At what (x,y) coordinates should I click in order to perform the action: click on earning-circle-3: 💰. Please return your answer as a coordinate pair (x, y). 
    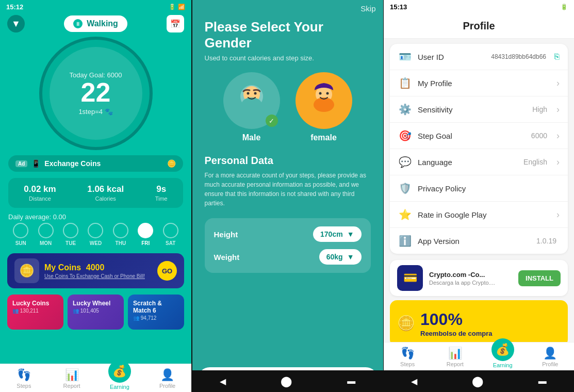
    Looking at the image, I should click on (503, 350).